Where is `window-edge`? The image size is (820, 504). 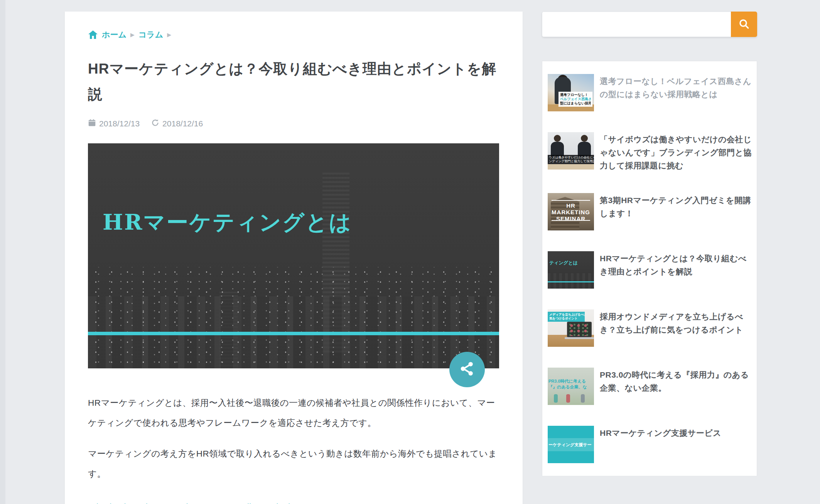 window-edge is located at coordinates (3, 252).